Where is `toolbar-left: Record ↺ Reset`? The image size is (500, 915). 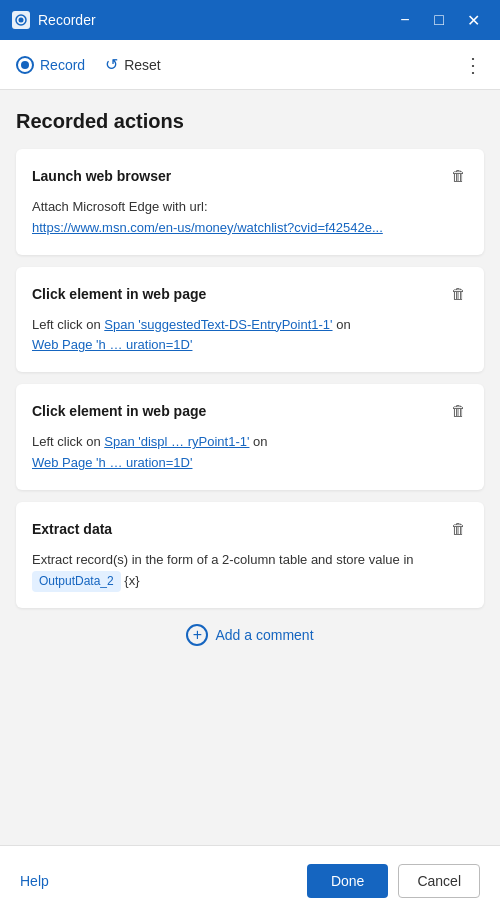
toolbar-left: Record ↺ Reset is located at coordinates (88, 64).